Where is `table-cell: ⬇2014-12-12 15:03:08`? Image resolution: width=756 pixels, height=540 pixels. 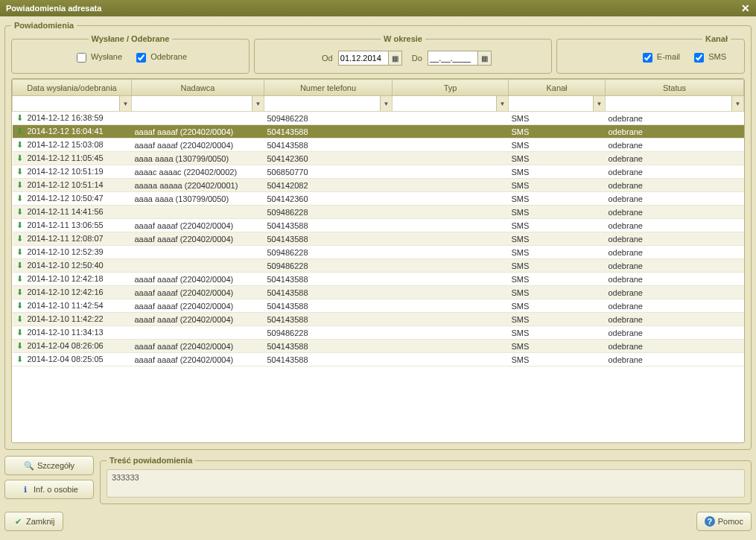 table-cell: ⬇2014-12-12 15:03:08 is located at coordinates (72, 145).